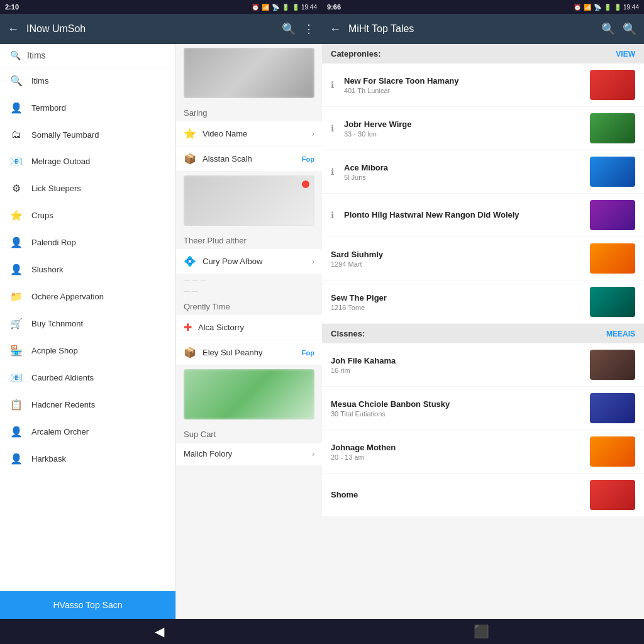  What do you see at coordinates (483, 172) in the screenshot?
I see `category-item: ℹ Ace Mibora 5l Juns` at bounding box center [483, 172].